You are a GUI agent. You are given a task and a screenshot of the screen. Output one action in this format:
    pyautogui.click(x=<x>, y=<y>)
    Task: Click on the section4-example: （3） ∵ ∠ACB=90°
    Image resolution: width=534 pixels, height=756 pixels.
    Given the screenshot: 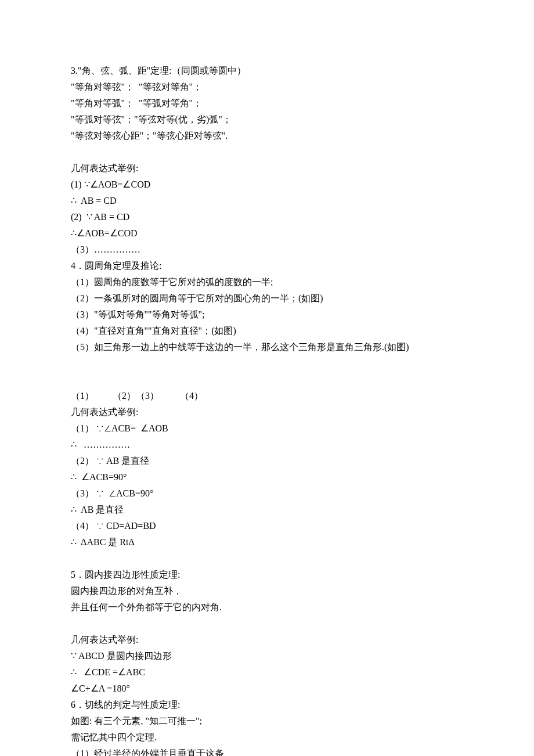 What is the action you would take?
    pyautogui.click(x=267, y=494)
    